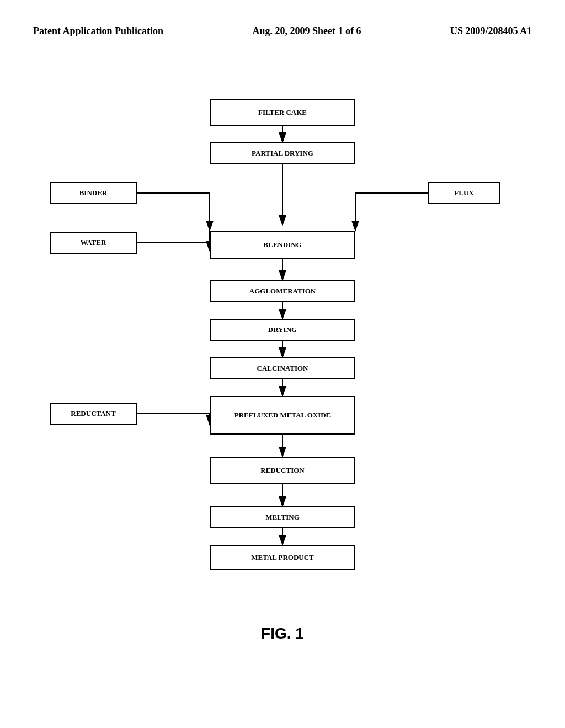  Describe the element at coordinates (282, 113) in the screenshot. I see `filter-cake-box: FILTER CAKE` at that location.